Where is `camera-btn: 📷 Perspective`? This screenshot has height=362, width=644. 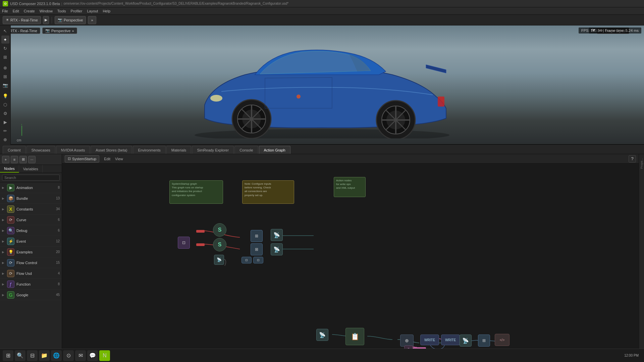
camera-btn: 📷 Perspective is located at coordinates (70, 20).